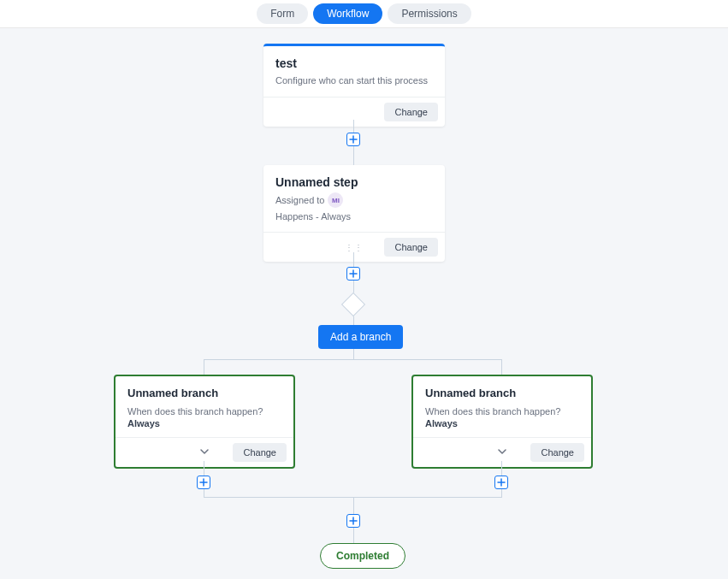 The width and height of the screenshot is (728, 579). What do you see at coordinates (204, 428) in the screenshot?
I see `branch-left-answer: Always` at bounding box center [204, 428].